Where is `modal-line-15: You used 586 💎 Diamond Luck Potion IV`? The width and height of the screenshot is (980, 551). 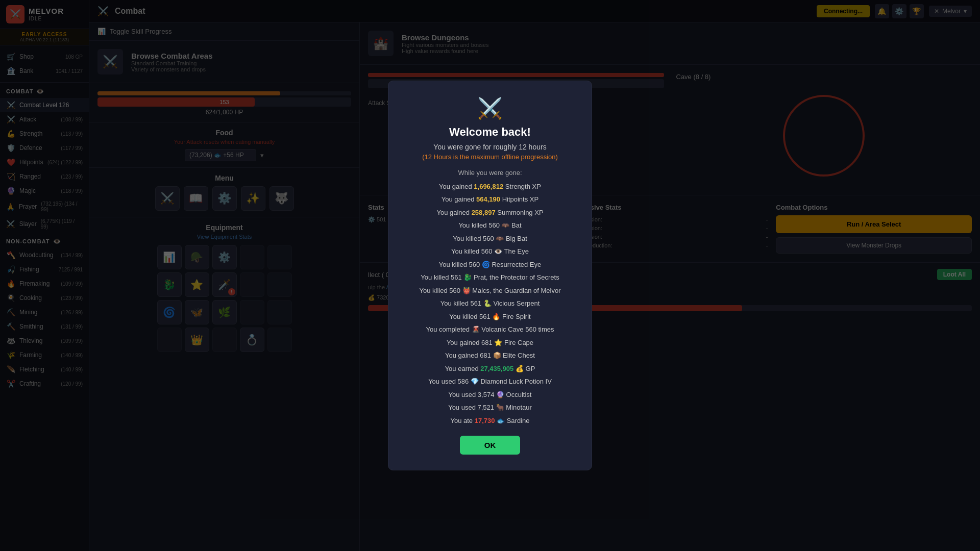
modal-line-15: You used 586 💎 Diamond Luck Potion IV is located at coordinates (490, 382).